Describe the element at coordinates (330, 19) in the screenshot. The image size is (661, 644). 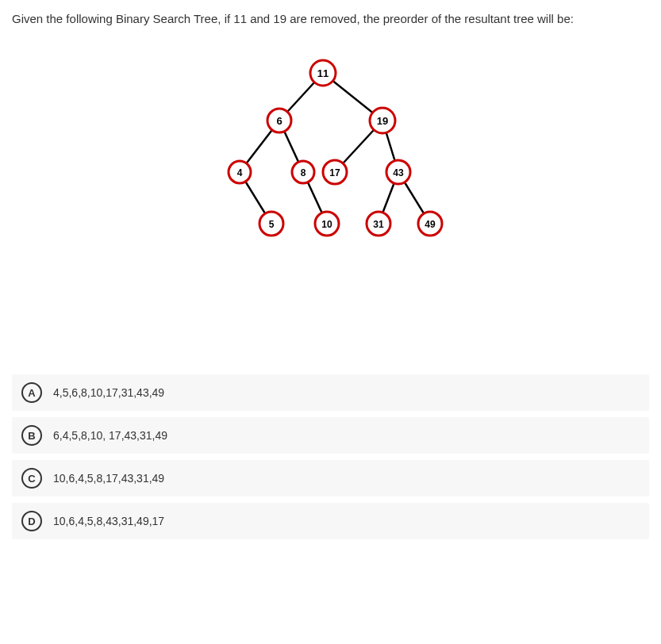
I see `question-text: Given the following Binary Search Tree, …` at that location.